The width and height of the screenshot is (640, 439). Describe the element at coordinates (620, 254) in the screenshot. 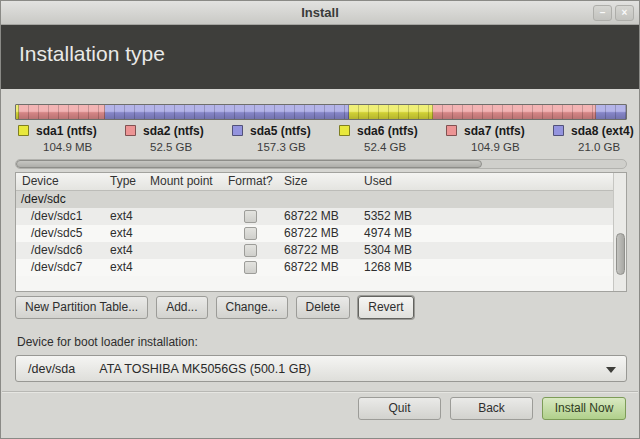

I see `vertical-scrollbar-thumb` at that location.